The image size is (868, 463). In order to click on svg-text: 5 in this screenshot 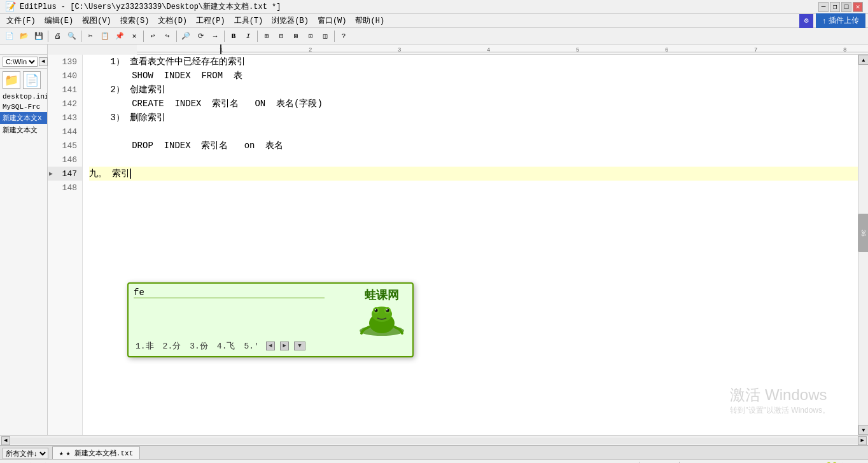, I will do `click(578, 50)`.